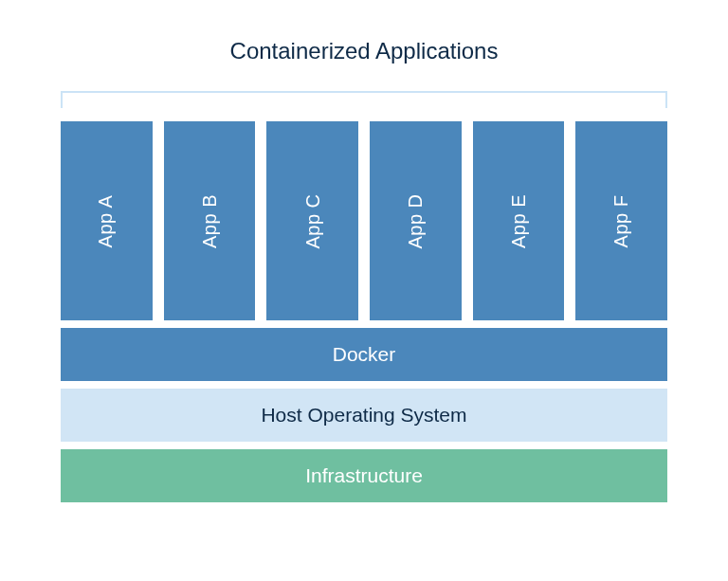  What do you see at coordinates (210, 222) in the screenshot?
I see `app-label: App B` at bounding box center [210, 222].